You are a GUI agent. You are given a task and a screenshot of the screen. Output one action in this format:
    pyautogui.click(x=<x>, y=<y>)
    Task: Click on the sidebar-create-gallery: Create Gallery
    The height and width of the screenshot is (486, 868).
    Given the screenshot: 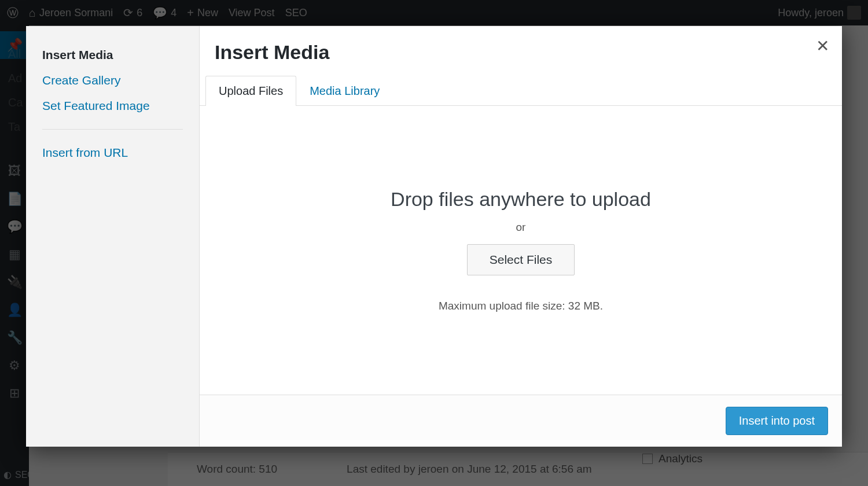 What is the action you would take?
    pyautogui.click(x=112, y=80)
    